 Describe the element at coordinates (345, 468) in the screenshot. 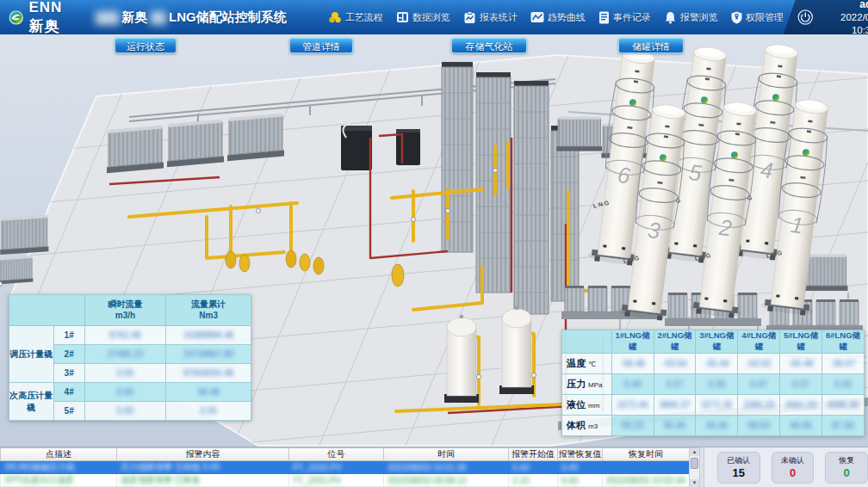

I see `alarm-row-selected: 3#LNG储罐压力低 压力低限报警 当前值 0.43 PT_3102.PV 20…` at that location.